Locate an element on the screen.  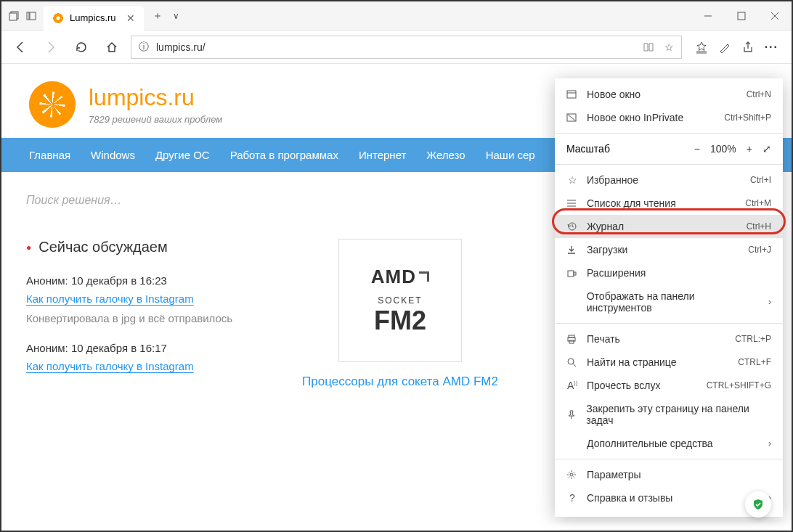
nav-item: Другие ОС is located at coordinates (183, 155).